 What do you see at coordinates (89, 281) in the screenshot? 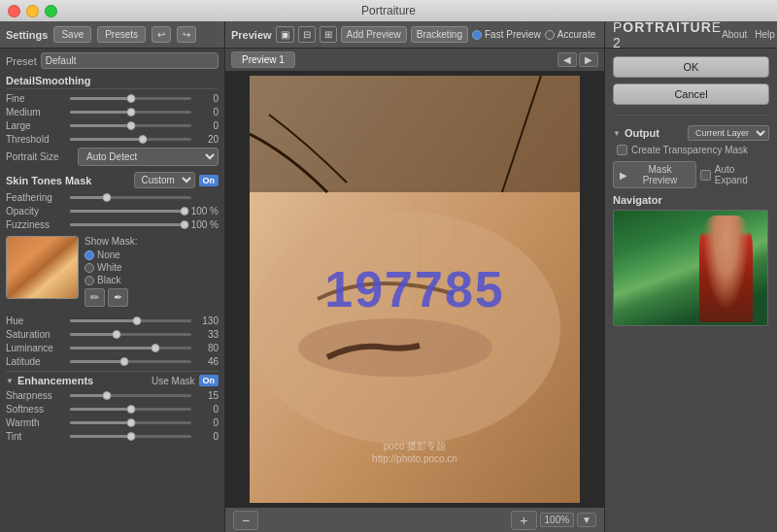
I see `radio-black` at bounding box center [89, 281].